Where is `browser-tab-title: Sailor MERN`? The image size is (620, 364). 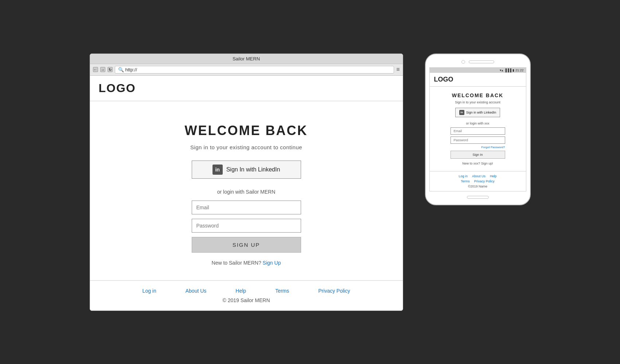
browser-tab-title: Sailor MERN is located at coordinates (246, 59).